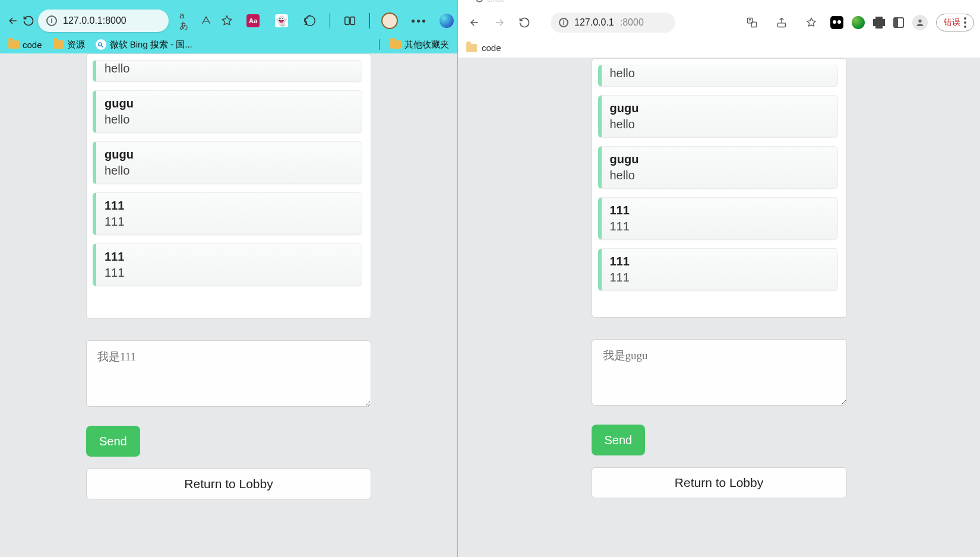 Image resolution: width=980 pixels, height=557 pixels. I want to click on bookmark-label: 资源, so click(76, 45).